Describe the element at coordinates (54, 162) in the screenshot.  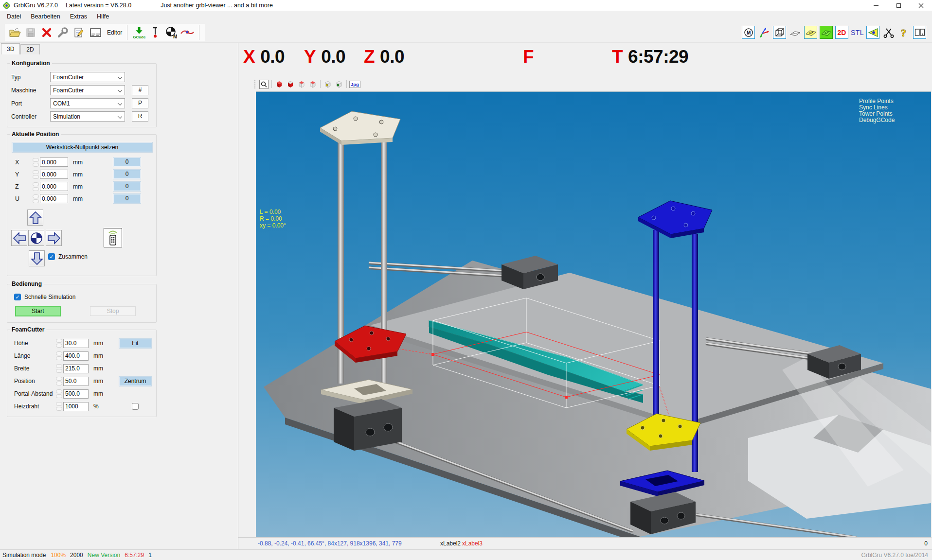
I see `x-position-field` at that location.